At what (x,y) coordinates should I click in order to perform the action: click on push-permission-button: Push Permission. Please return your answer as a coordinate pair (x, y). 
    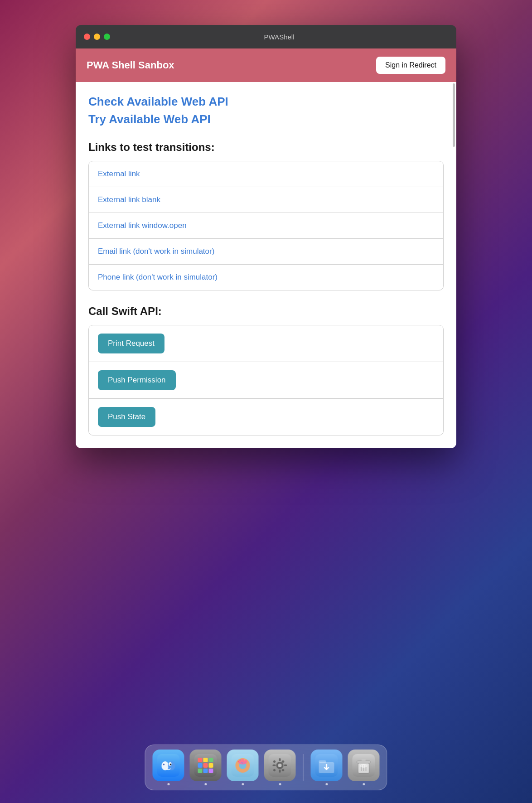
    Looking at the image, I should click on (137, 380).